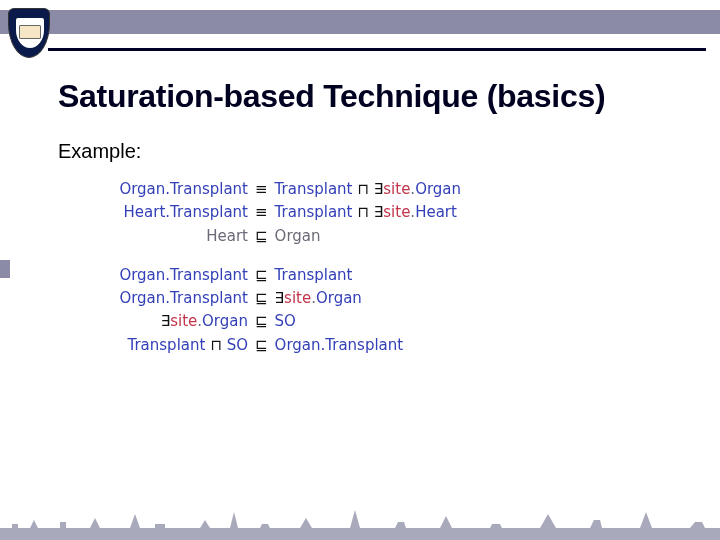  I want to click on axiom-row: Heart.Transplant ≡ Transplant ⊓ ∃ site .…, so click(360, 212).